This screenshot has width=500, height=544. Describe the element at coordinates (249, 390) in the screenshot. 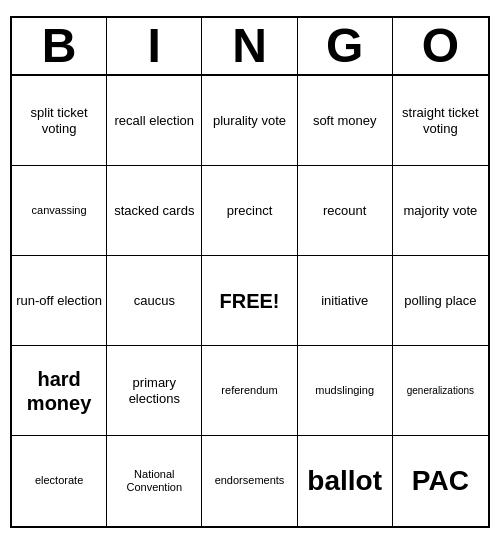

I see `cell-text: referendum` at that location.